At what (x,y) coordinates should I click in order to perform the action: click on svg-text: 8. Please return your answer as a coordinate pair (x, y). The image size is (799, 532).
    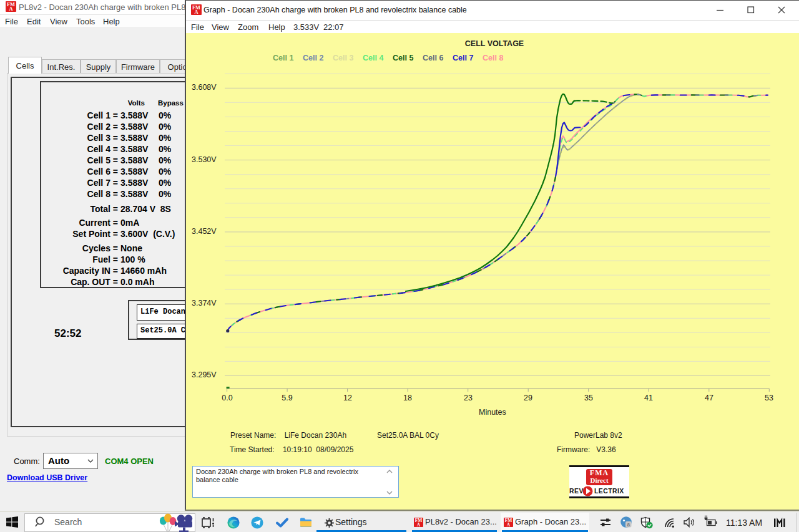
    Looking at the image, I should click on (629, 525).